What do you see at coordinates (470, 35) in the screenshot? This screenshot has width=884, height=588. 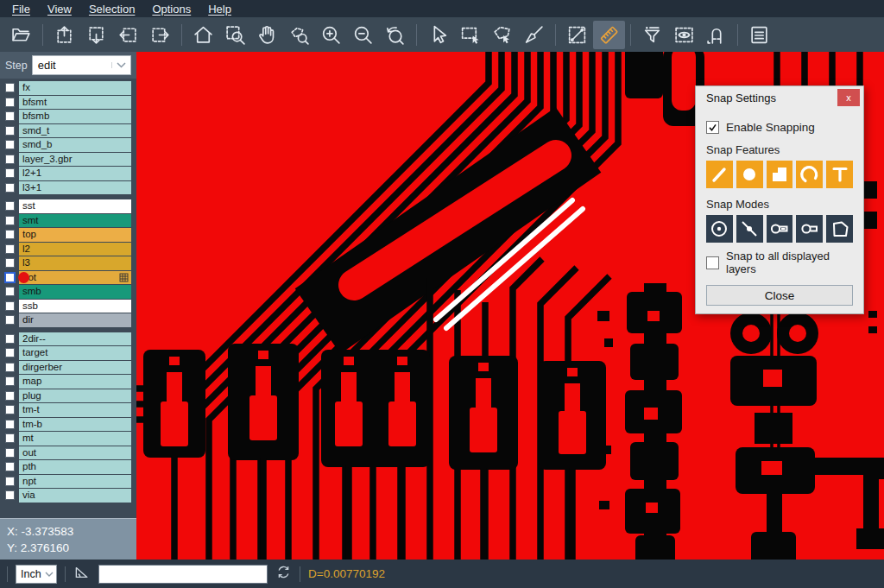 I see `select-rectangle-icon` at bounding box center [470, 35].